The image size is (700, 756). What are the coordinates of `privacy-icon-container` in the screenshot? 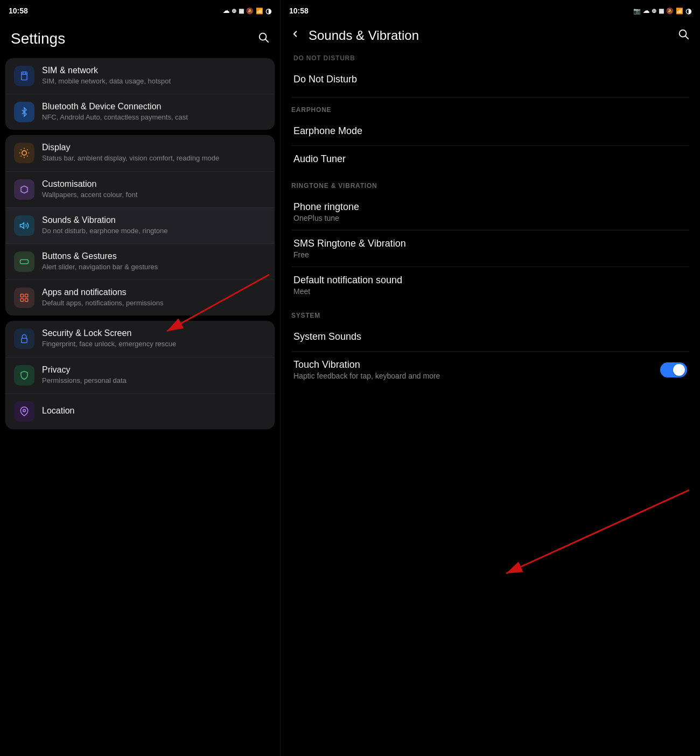 It's located at (24, 375).